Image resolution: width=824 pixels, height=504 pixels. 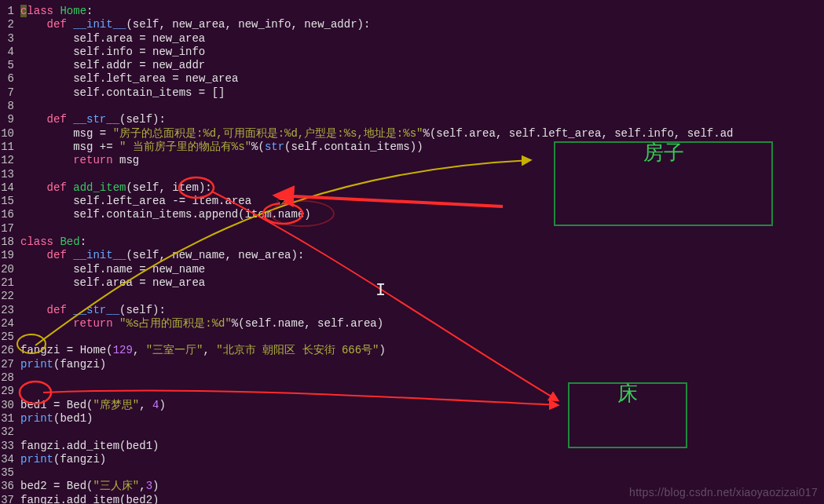 What do you see at coordinates (423, 52) in the screenshot?
I see `code-line: self.info = new_info` at bounding box center [423, 52].